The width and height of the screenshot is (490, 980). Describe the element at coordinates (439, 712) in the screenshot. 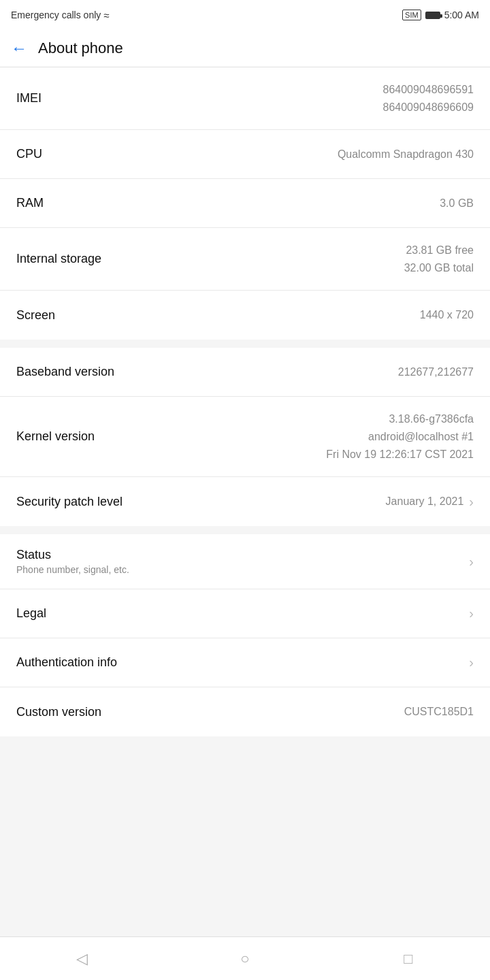

I see `custom-version-value: CUSTC185D1` at that location.